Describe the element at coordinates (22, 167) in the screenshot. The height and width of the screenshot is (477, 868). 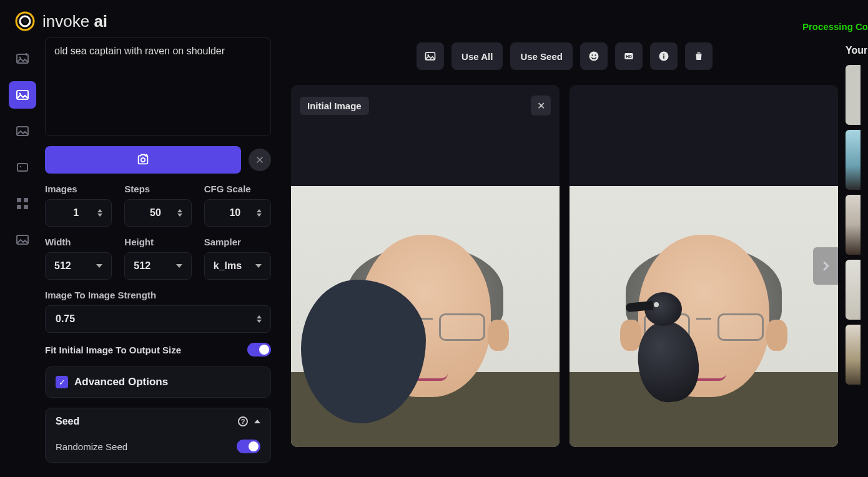
I see `nav-outpaint` at that location.